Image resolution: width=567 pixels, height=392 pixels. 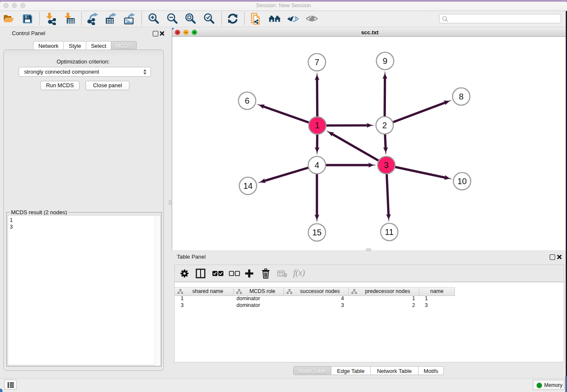 I want to click on svg-text: 11, so click(x=389, y=232).